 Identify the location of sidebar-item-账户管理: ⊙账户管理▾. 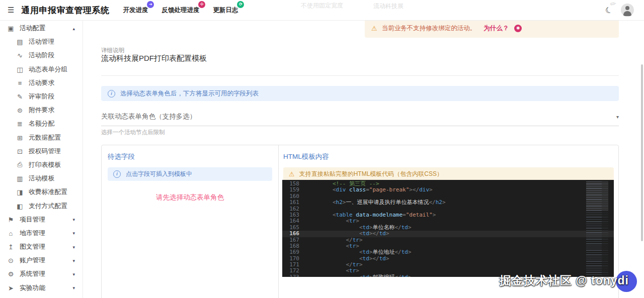
(41, 260).